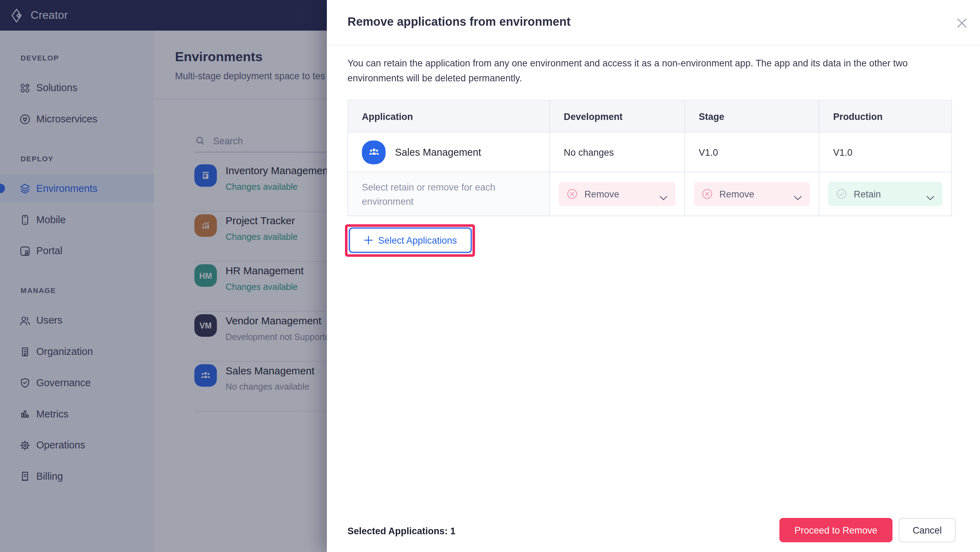 The image size is (980, 552). Describe the element at coordinates (885, 194) in the screenshot. I see `production-action-dropdown: Retain` at that location.